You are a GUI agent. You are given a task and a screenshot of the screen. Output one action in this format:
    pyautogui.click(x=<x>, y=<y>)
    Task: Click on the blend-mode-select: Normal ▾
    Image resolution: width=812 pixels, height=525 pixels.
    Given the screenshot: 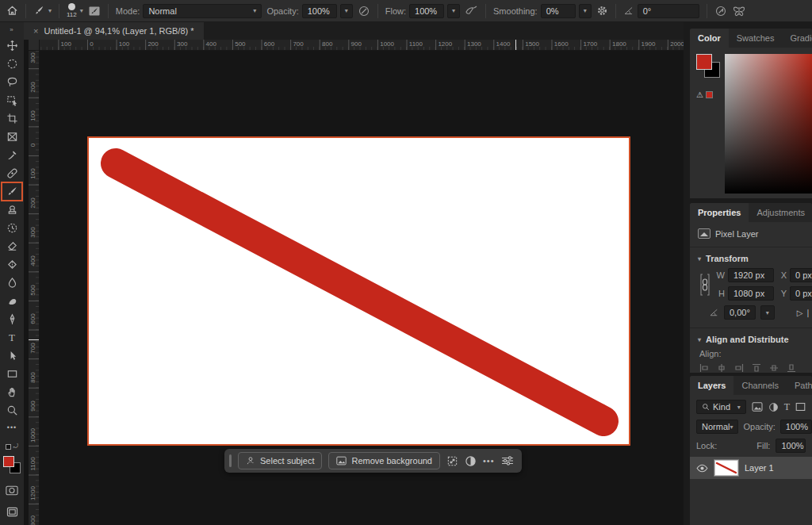 What is the action you would take?
    pyautogui.click(x=717, y=427)
    